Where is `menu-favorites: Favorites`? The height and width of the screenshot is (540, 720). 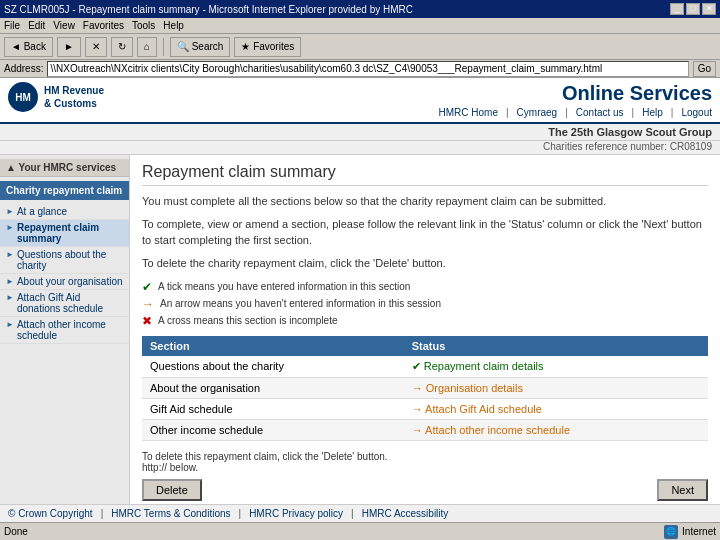
menu-favorites: Favorites is located at coordinates (104, 26).